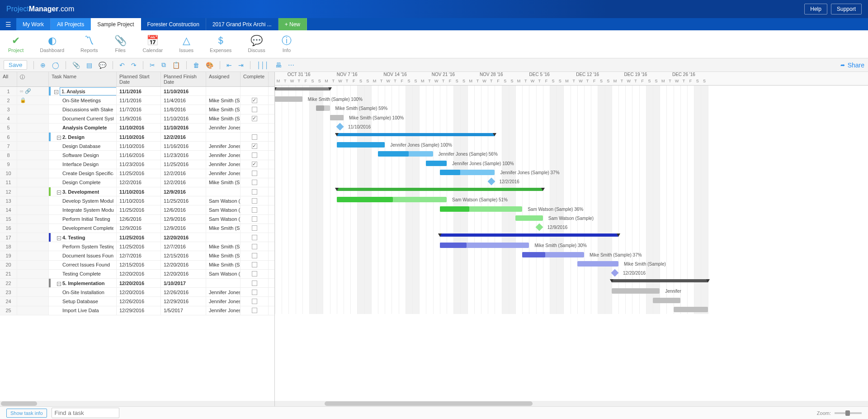  Describe the element at coordinates (137, 201) in the screenshot. I see `table-row: 13Develop System Modules11/10/201611/25/…` at that location.